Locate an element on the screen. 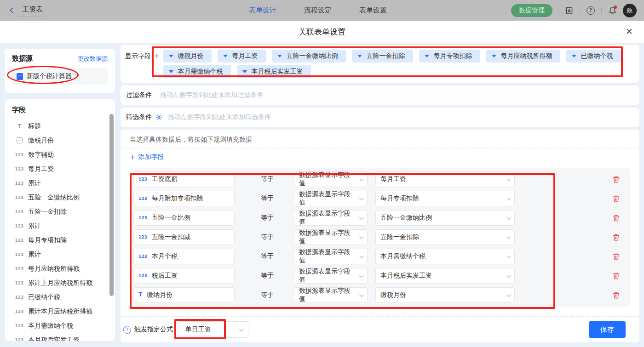 The height and width of the screenshot is (347, 644). add-display-field-icon: + is located at coordinates (156, 56).